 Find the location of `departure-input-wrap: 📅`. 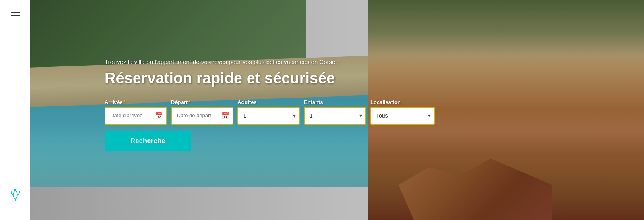

departure-input-wrap: 📅 is located at coordinates (202, 116).